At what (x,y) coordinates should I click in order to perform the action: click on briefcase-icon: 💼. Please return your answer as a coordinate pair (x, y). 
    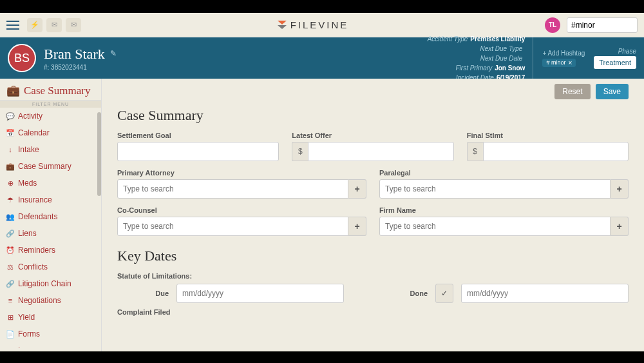
    Looking at the image, I should click on (13, 90).